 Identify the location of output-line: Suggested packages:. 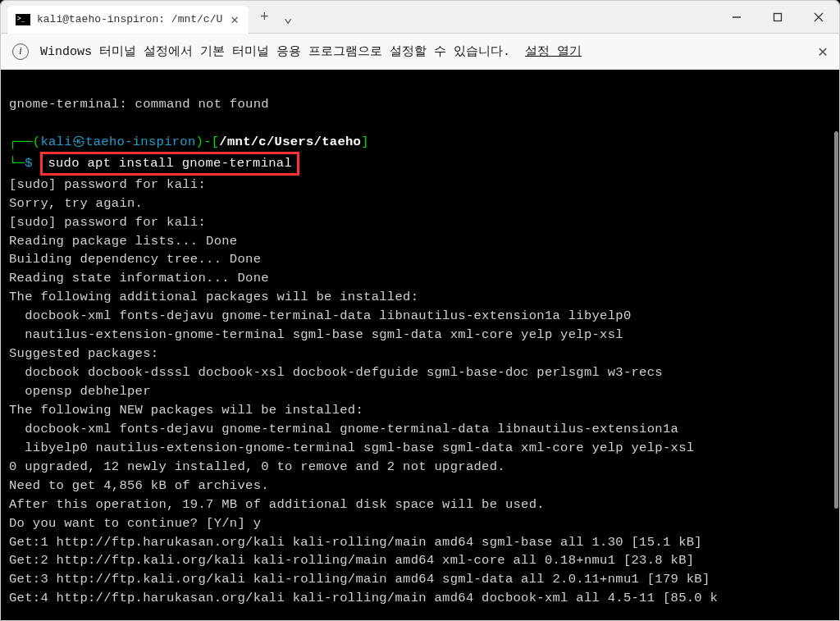
(84, 354).